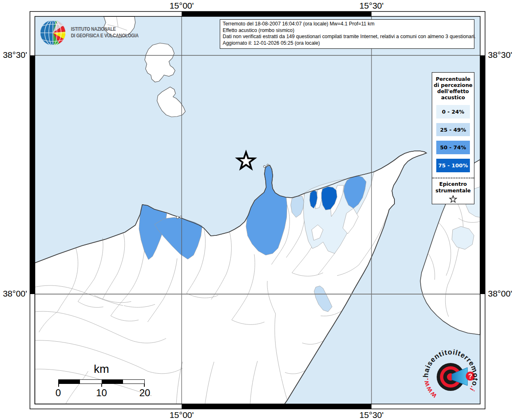 This screenshot has width=515, height=420. Describe the element at coordinates (453, 130) in the screenshot. I see `legend-label-25-49: 25 - 49%` at that location.